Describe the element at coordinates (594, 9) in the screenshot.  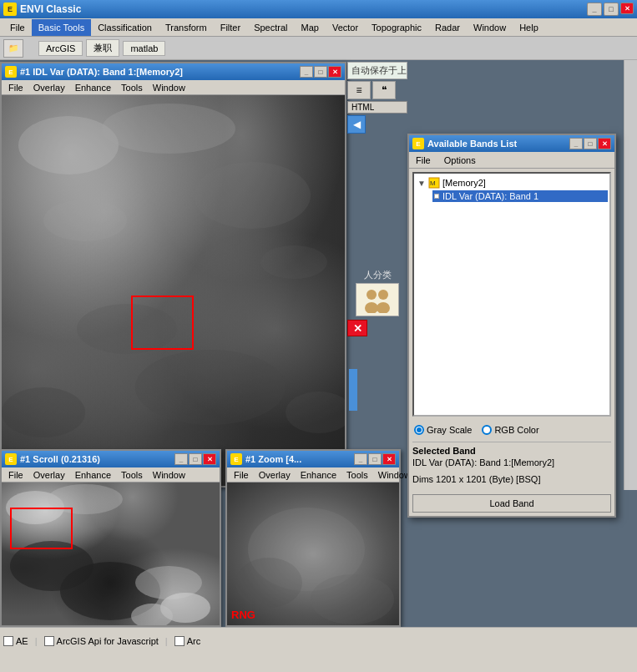
I see `minimize-button: _` at that location.